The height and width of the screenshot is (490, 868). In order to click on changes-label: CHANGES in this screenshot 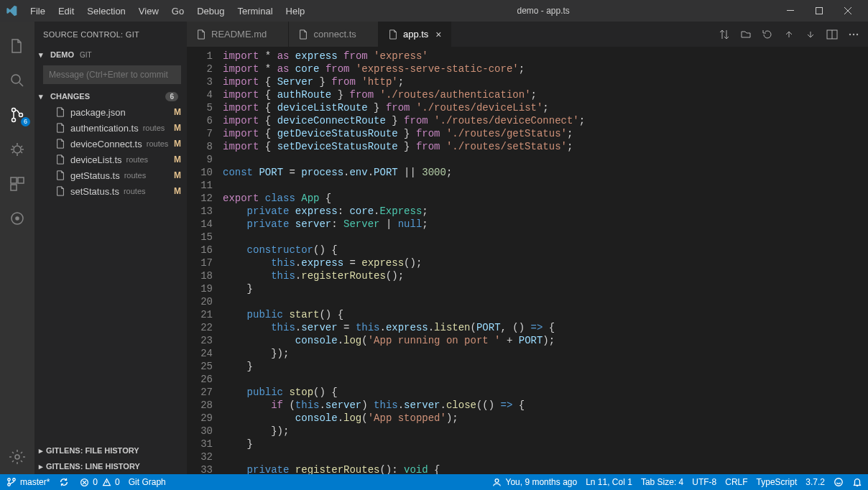, I will do `click(70, 96)`.